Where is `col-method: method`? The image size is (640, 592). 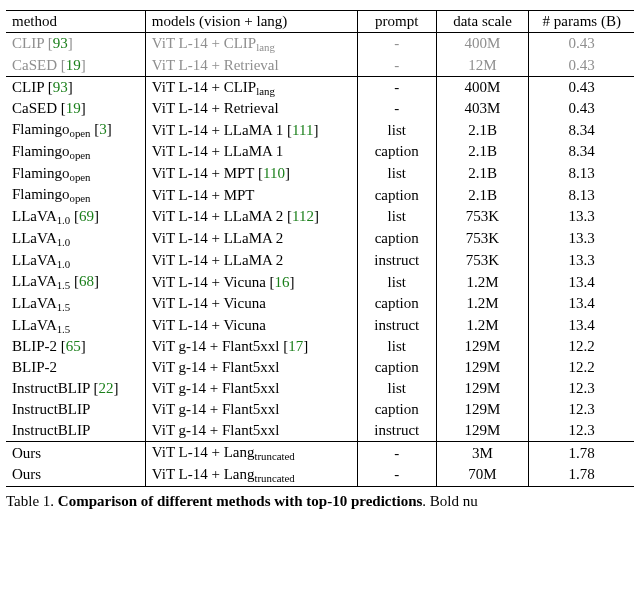
col-method: method is located at coordinates (76, 22).